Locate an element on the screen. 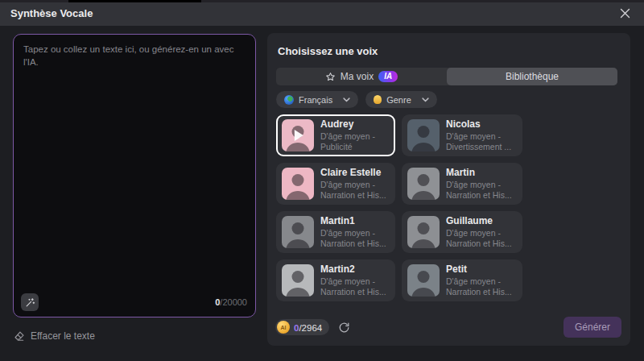 The width and height of the screenshot is (644, 361). voice-name: Audrey is located at coordinates (355, 124).